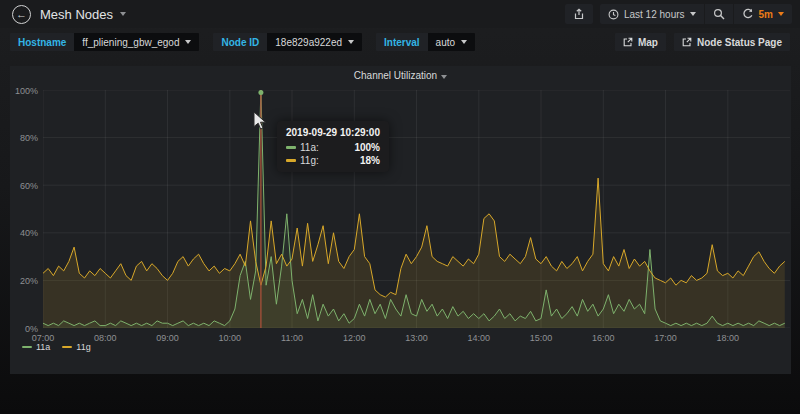  Describe the element at coordinates (22, 14) in the screenshot. I see `back-arrow-icon: ←` at that location.